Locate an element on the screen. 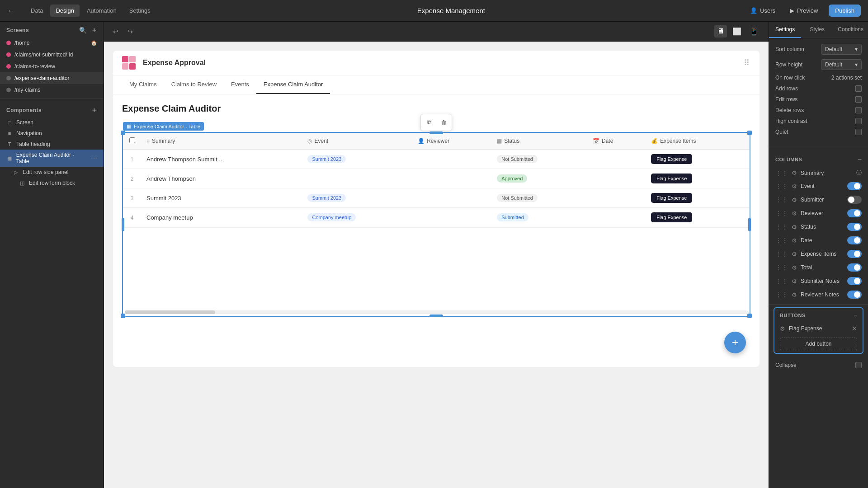  desktop-view-button: 🖥 is located at coordinates (721, 32).